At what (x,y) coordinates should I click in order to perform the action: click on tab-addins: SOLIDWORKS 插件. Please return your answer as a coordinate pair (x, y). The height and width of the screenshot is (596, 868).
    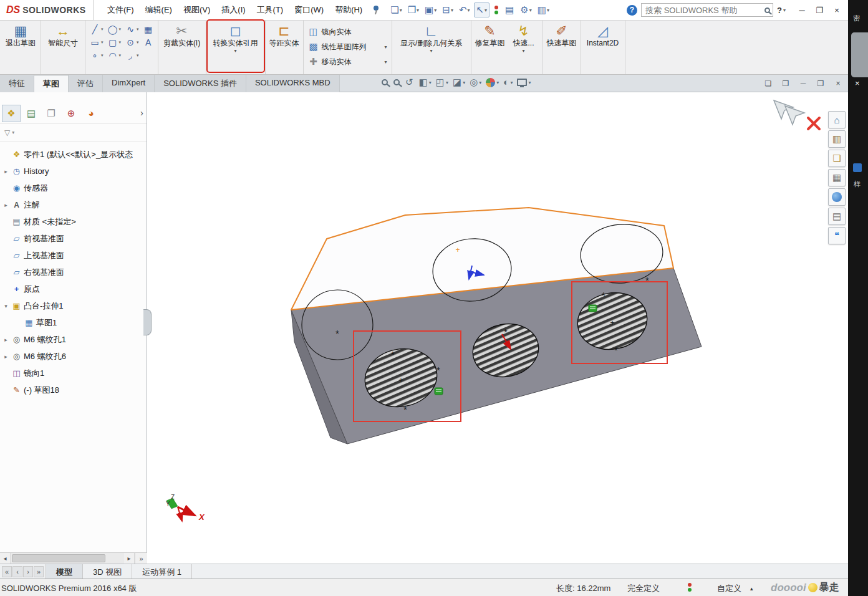
    Looking at the image, I should click on (201, 84).